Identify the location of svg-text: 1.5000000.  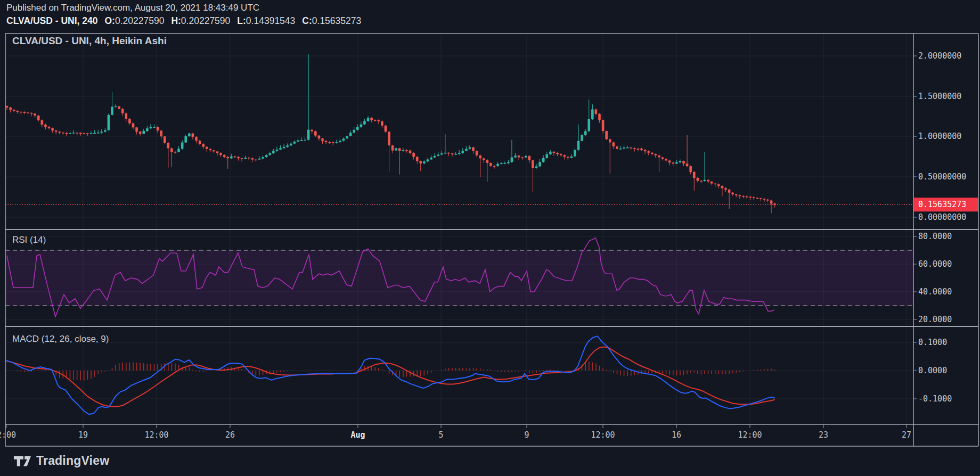
(940, 96).